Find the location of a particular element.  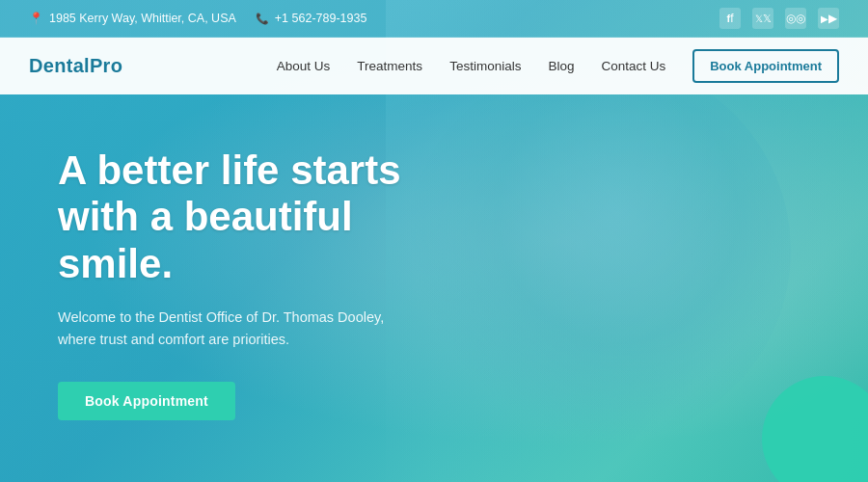

facebook-icon: f is located at coordinates (730, 18).